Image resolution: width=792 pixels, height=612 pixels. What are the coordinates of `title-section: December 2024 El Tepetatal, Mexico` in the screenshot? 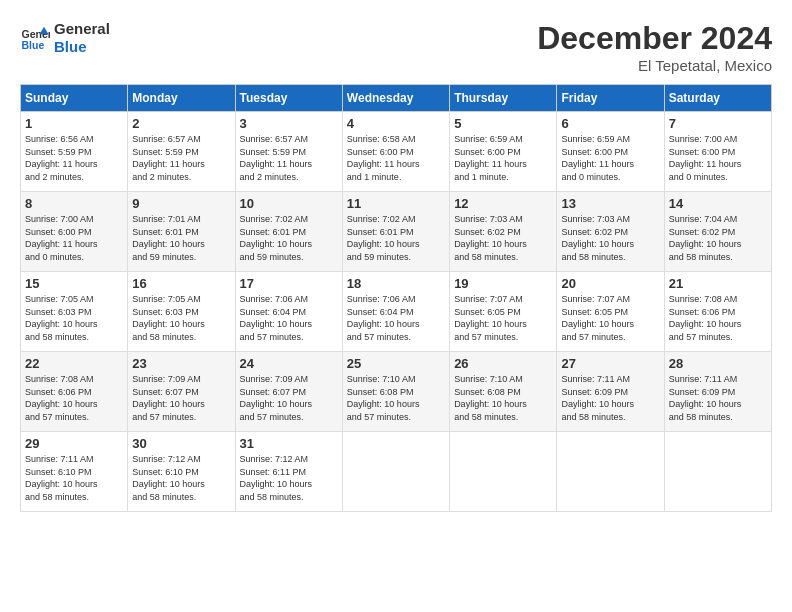 It's located at (654, 47).